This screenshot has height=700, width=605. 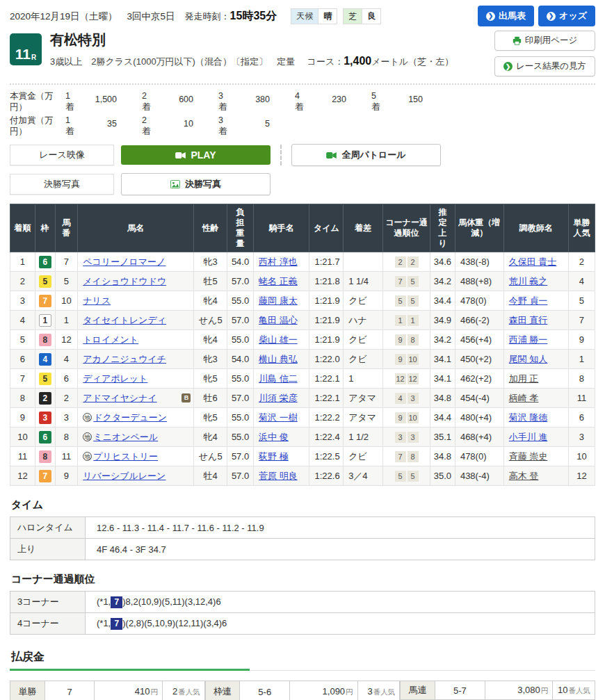 What do you see at coordinates (136, 262) in the screenshot?
I see `horse-name-cell: ペコリーノロマーノ` at bounding box center [136, 262].